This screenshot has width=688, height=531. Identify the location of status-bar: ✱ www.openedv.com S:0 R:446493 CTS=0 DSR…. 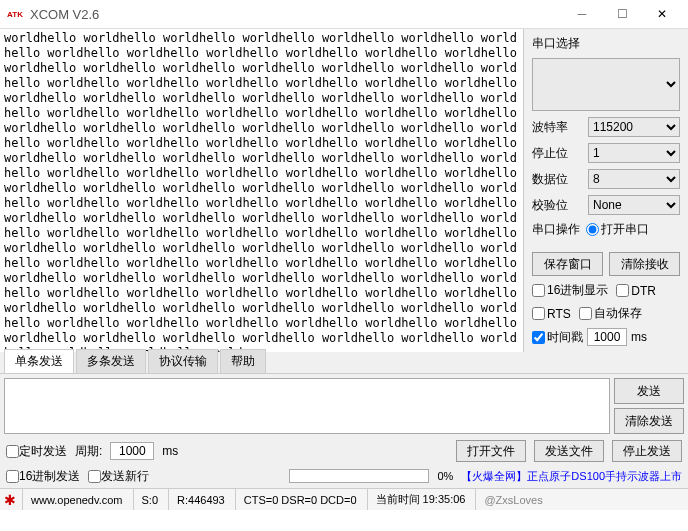
(344, 499).